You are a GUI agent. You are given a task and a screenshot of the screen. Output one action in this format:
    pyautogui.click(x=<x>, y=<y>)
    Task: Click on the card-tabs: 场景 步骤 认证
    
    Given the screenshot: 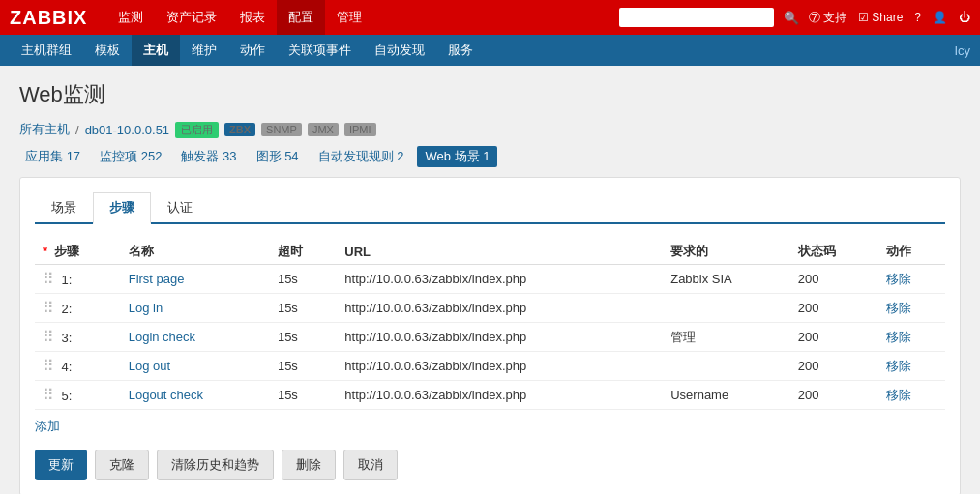 What is the action you would take?
    pyautogui.click(x=490, y=209)
    